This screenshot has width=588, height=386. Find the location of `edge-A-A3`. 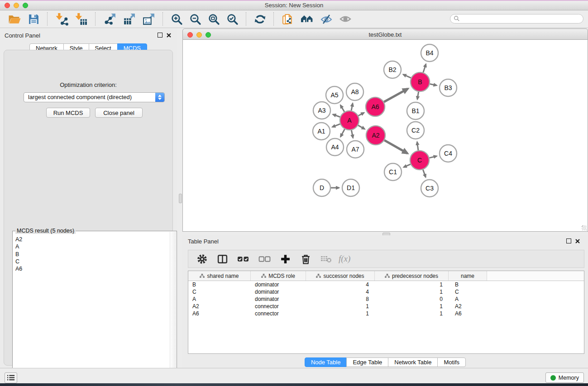

edge-A-A3 is located at coordinates (337, 116).